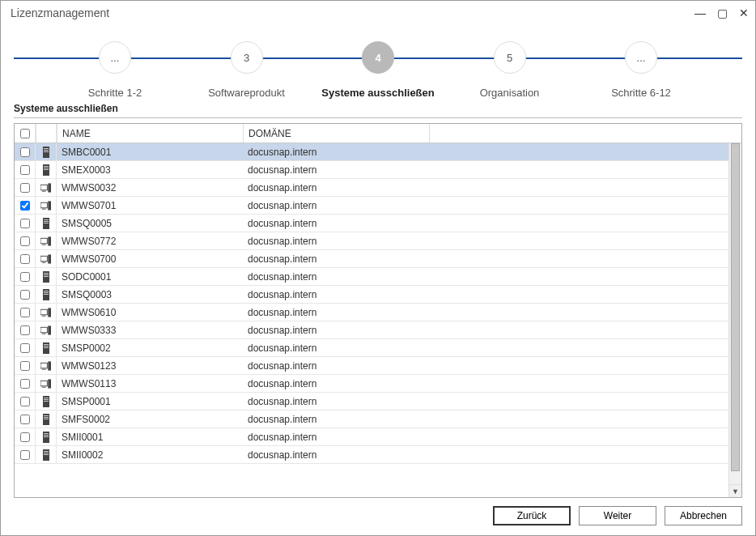 This screenshot has width=756, height=536. Describe the element at coordinates (60, 13) in the screenshot. I see `window-title: Lizenzmanagement` at that location.